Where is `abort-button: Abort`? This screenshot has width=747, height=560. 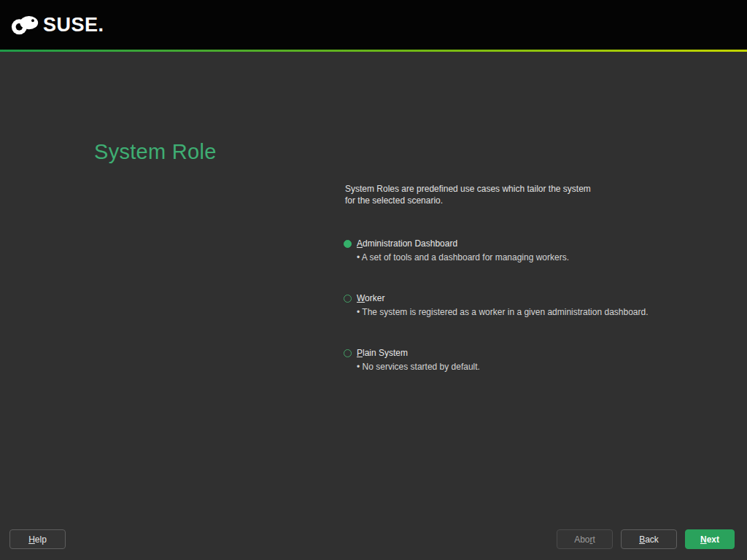
abort-button: Abort is located at coordinates (585, 540).